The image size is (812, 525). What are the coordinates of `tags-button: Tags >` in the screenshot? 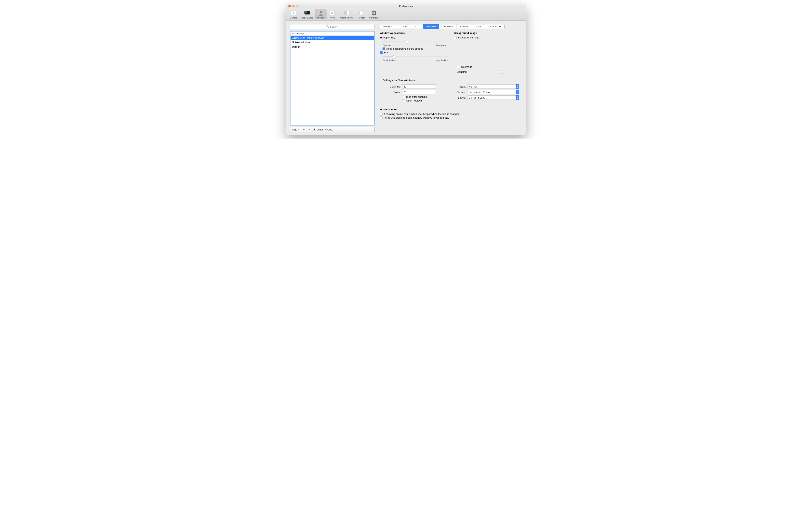 It's located at (295, 130).